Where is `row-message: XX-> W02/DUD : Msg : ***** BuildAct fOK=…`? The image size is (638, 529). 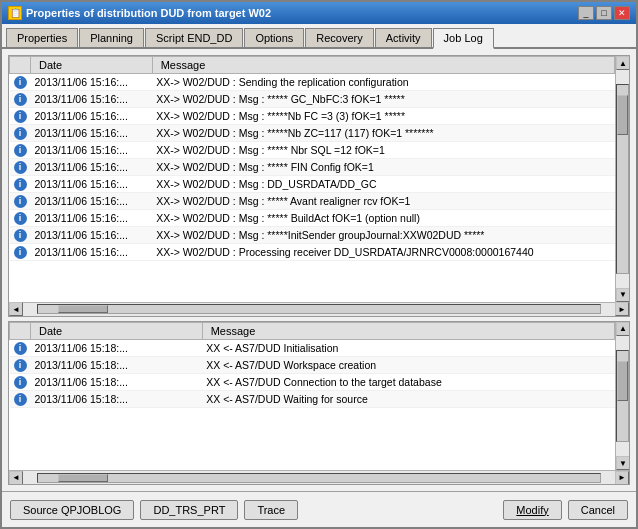 row-message: XX-> W02/DUD : Msg : ***** BuildAct fOK=… is located at coordinates (383, 218).